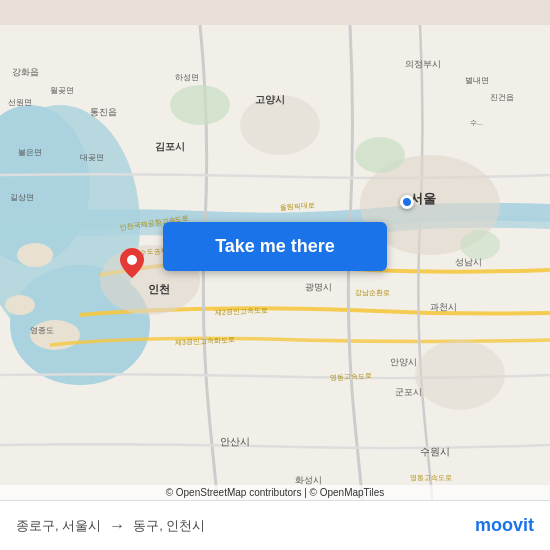 Image resolution: width=550 pixels, height=550 pixels. What do you see at coordinates (117, 526) in the screenshot?
I see `arrow-icon: →` at bounding box center [117, 526].